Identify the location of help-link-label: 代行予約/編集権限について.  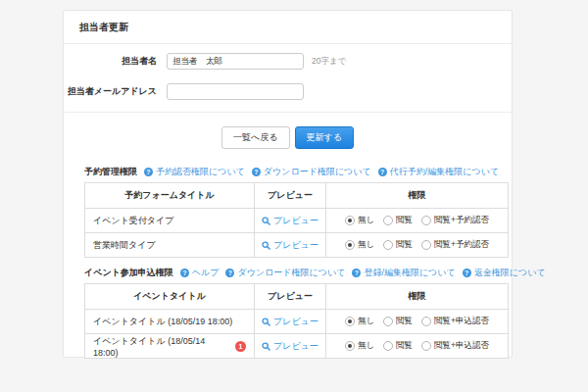
(445, 172).